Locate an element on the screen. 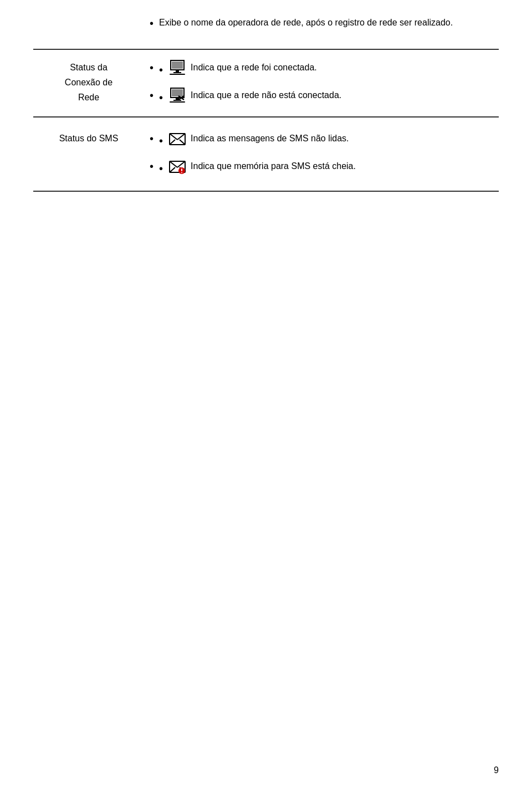 The image size is (532, 792). sms-status-label: Status do SMS is located at coordinates (89, 154).